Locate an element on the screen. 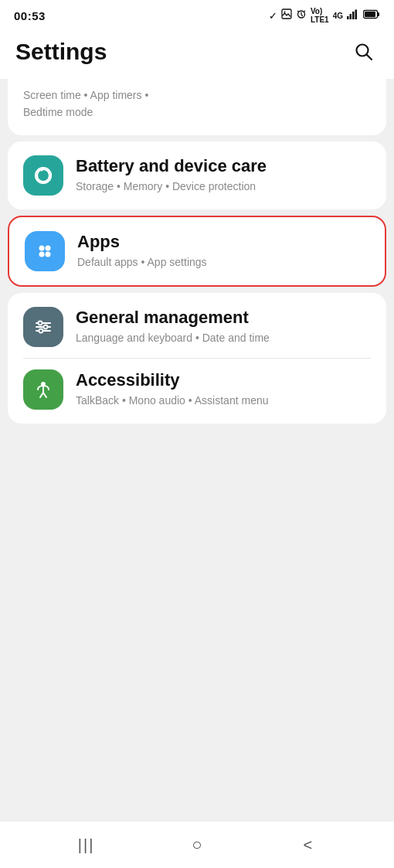  accessibility-text: Accessibility TalkBack • Mono audio • As… is located at coordinates (223, 390).